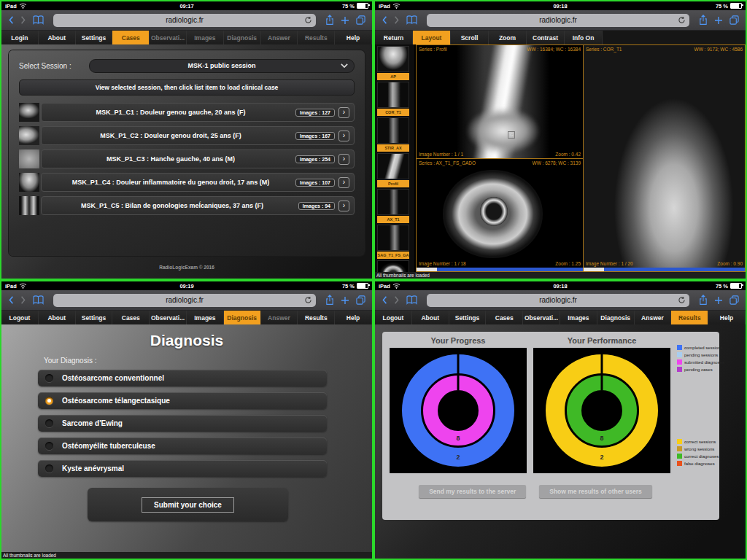 This screenshot has width=747, height=560. Describe the element at coordinates (187, 159) in the screenshot. I see `case-list-item: MSK_P1_C3 : Hanche gauche, 40 ans (M) Im…` at that location.